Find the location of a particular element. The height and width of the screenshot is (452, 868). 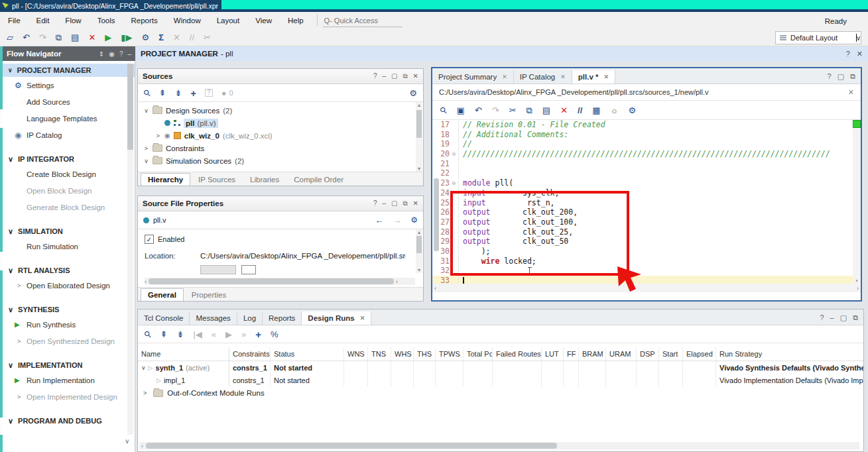

menu-help: Help is located at coordinates (296, 21).